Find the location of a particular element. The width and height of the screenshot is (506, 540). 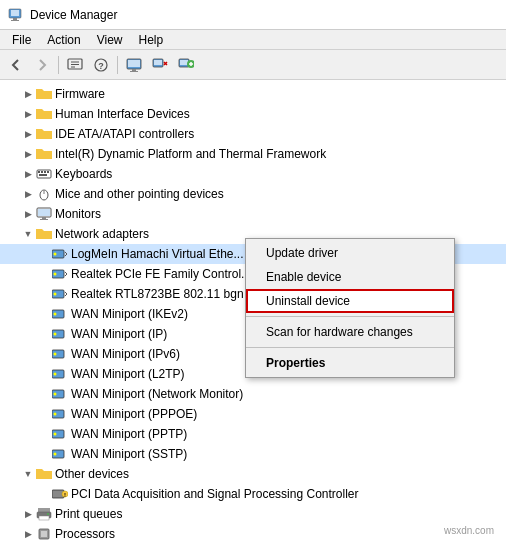

tree-item-firmware: ▶ Firmware is located at coordinates (253, 94).